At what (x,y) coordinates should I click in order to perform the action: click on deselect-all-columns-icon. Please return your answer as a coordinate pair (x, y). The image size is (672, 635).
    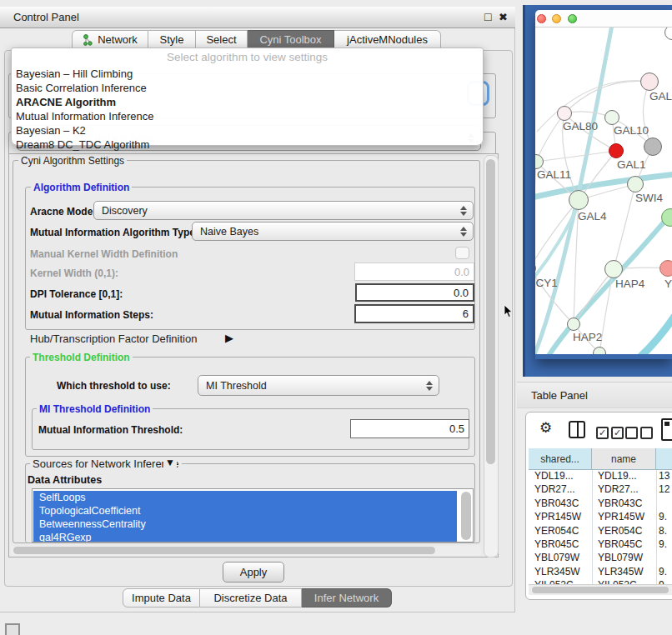
    Looking at the image, I should click on (639, 433).